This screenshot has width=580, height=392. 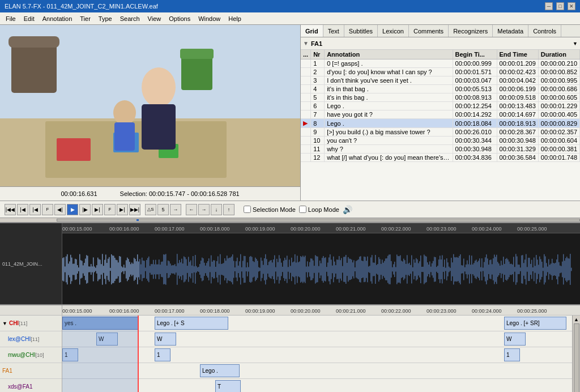 I want to click on tab-comments: Comments, so click(x=429, y=31).